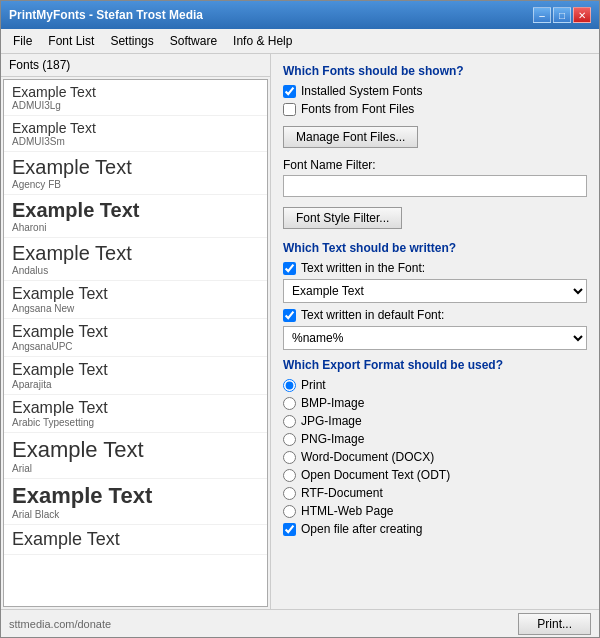  What do you see at coordinates (435, 511) in the screenshot?
I see `export-html-row: HTML-Web Page` at bounding box center [435, 511].